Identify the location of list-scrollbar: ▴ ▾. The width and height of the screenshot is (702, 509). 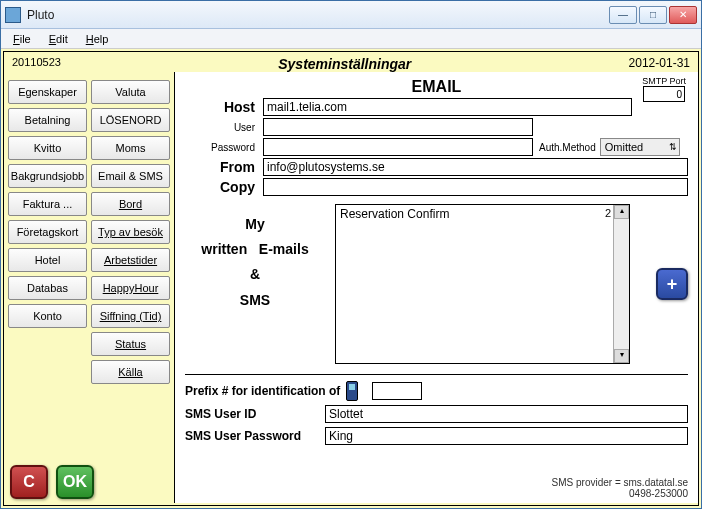
(621, 284).